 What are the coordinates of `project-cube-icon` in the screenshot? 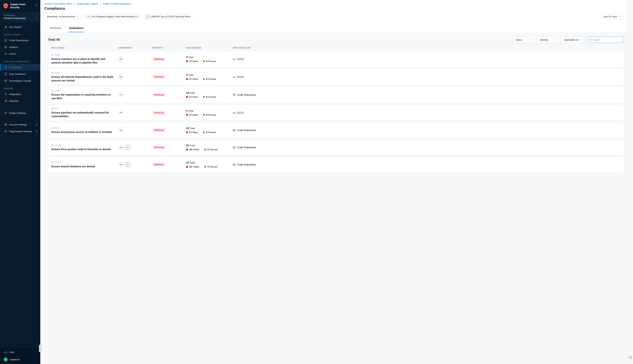 It's located at (5, 16).